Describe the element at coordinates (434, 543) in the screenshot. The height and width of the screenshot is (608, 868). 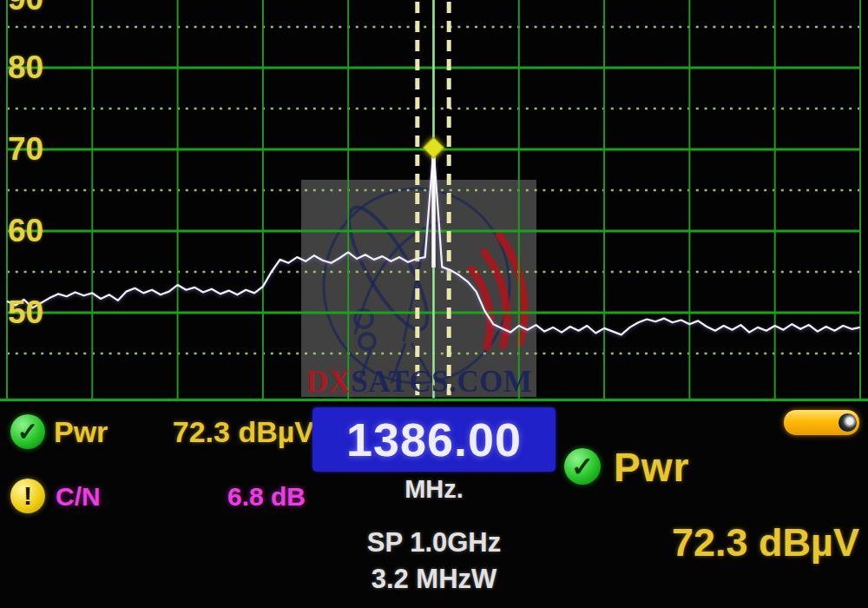
I see `span-setting: SP 1.0GHz` at that location.